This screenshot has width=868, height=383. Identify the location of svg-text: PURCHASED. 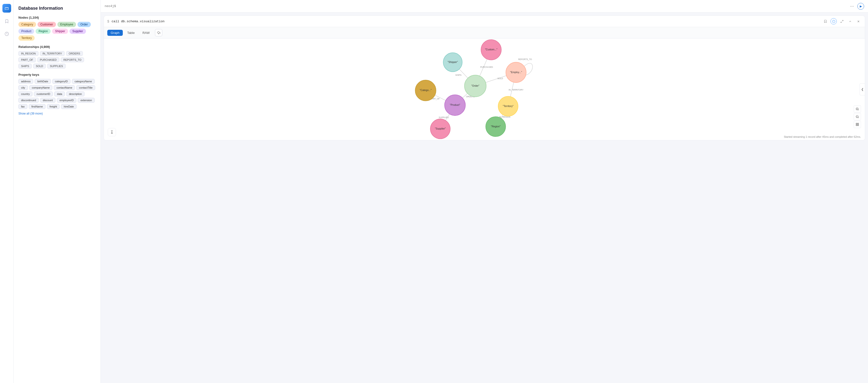
(487, 67).